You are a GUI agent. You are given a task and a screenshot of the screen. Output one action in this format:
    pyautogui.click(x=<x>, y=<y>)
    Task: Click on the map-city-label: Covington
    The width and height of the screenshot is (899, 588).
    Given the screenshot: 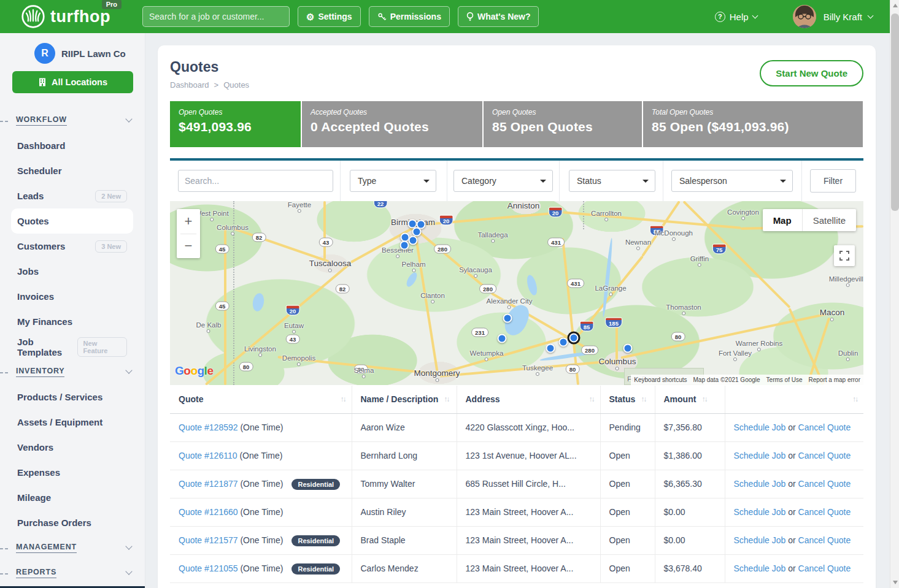 What is the action you would take?
    pyautogui.click(x=743, y=215)
    